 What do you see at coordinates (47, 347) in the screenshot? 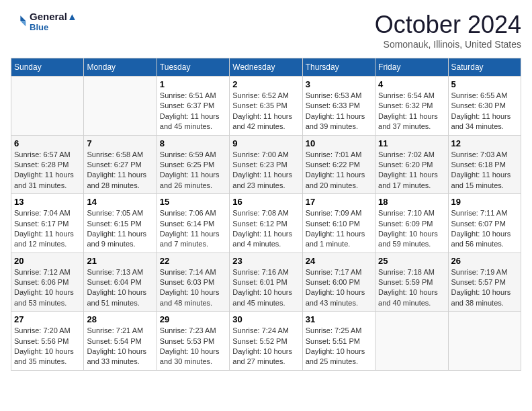
I see `day-info: Sunrise: 7:20 AM Sunset: 5:56 PM Dayligh…` at bounding box center [47, 347].